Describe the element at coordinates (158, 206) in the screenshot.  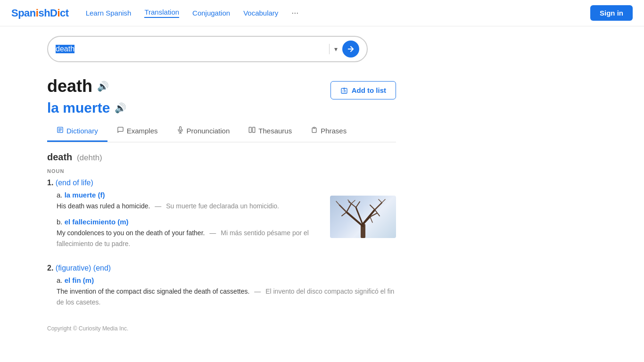
I see `example-1a-dash: —` at that location.